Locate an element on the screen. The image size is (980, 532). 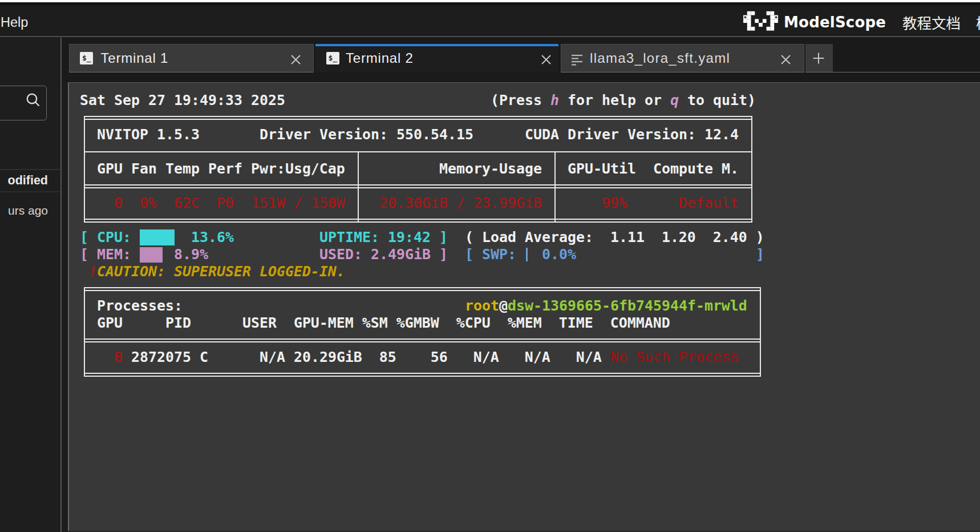
cpu-bar is located at coordinates (157, 237).